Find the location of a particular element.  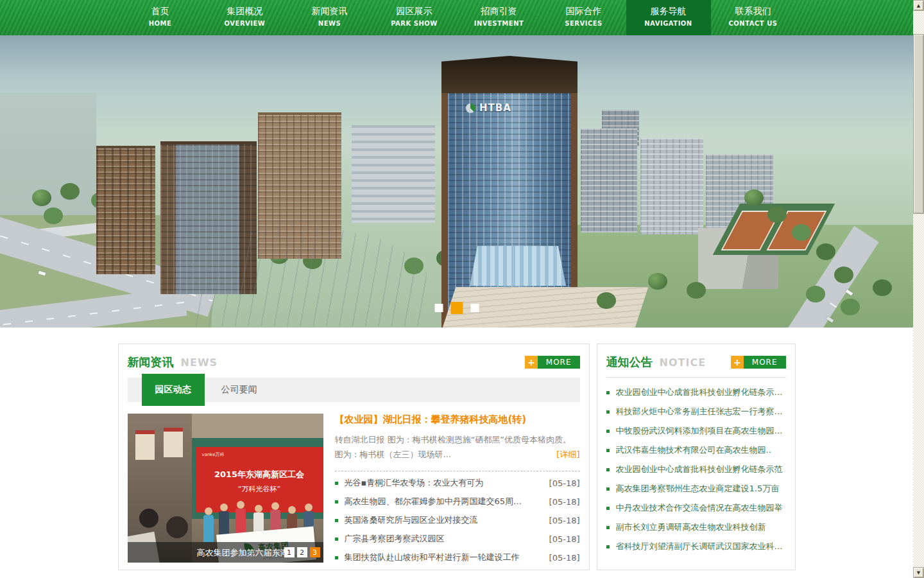

notice-item-text: 农业园创业中心成首批科技创业孵化链条示范.. is located at coordinates (701, 392).